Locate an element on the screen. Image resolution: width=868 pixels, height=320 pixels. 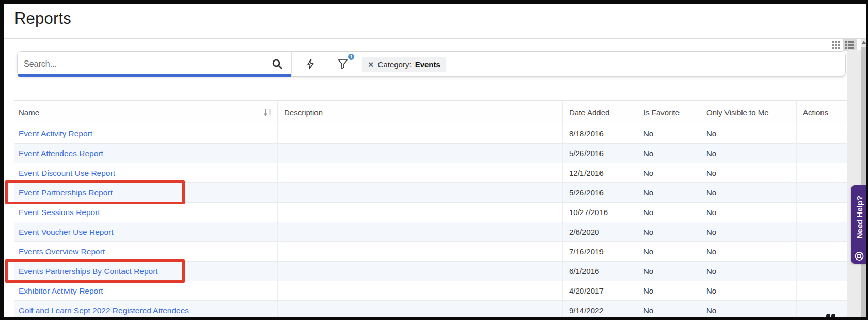
title-separator is located at coordinates (435, 38).